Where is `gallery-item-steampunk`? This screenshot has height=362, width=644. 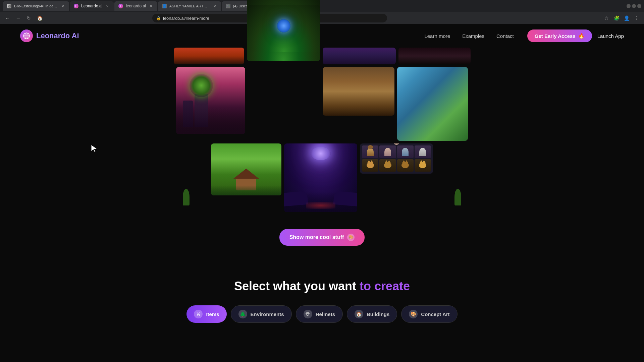 gallery-item-steampunk is located at coordinates (211, 101).